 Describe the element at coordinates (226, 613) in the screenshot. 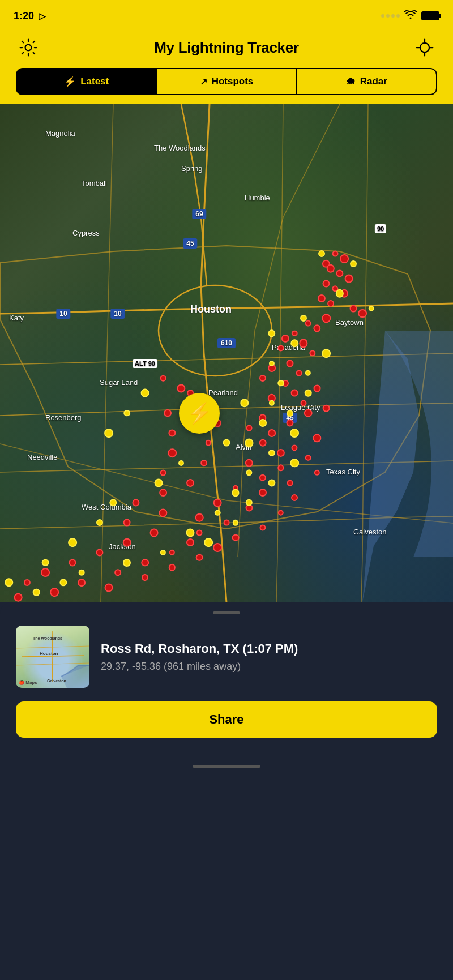

I see `sheet-handle` at that location.